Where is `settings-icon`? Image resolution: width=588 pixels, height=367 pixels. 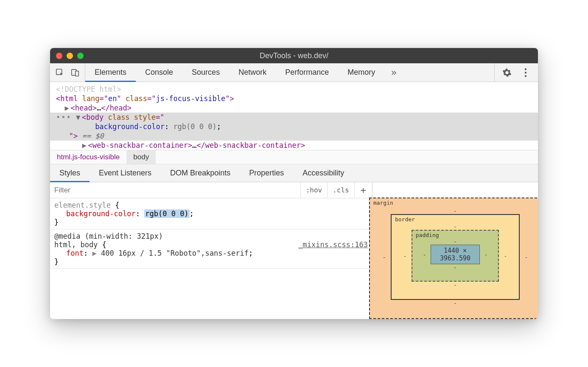 settings-icon is located at coordinates (507, 73).